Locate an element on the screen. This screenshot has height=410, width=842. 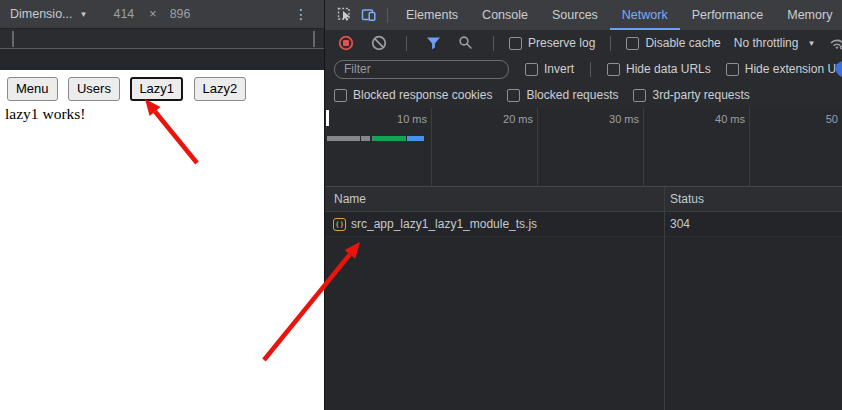
timeline-tick-label: 10 ms is located at coordinates (396, 119).